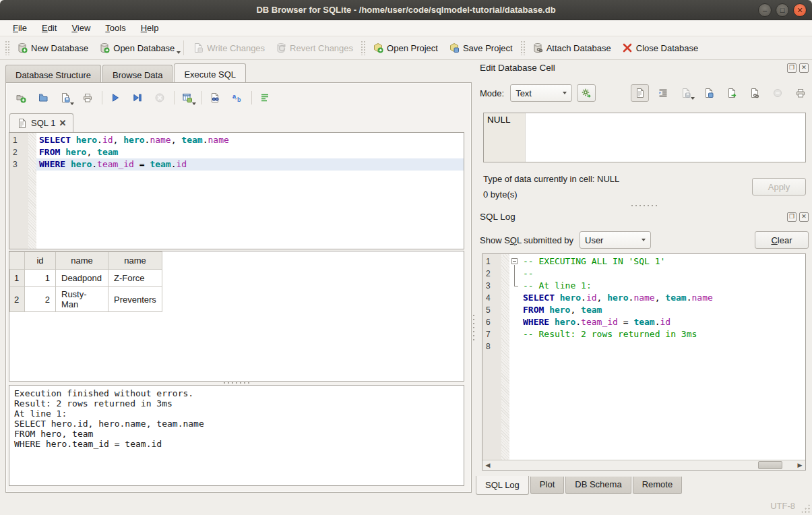  What do you see at coordinates (115, 98) in the screenshot?
I see `execute-all-button` at bounding box center [115, 98].